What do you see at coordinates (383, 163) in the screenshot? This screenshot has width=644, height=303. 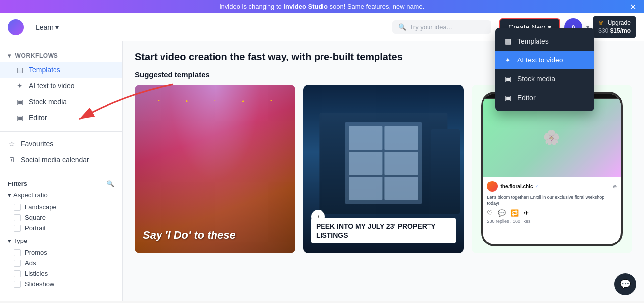 I see `building-windows` at bounding box center [383, 163].